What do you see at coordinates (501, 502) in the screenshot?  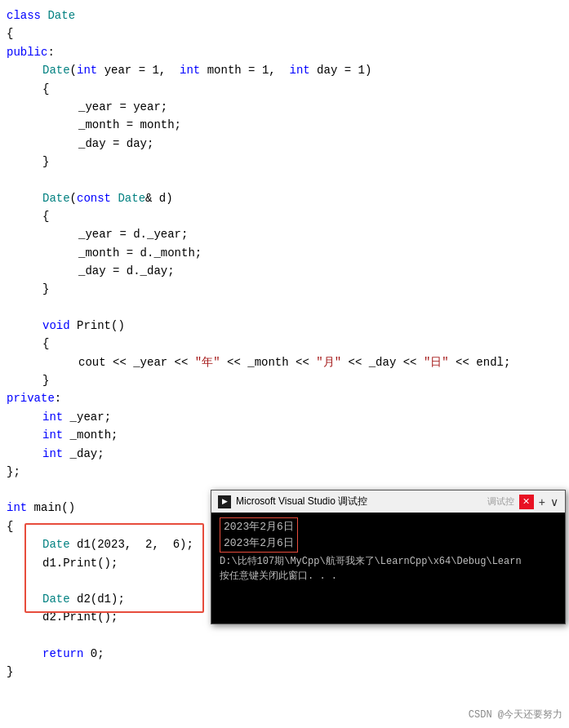 I see `console-tab: 调试控` at bounding box center [501, 502].